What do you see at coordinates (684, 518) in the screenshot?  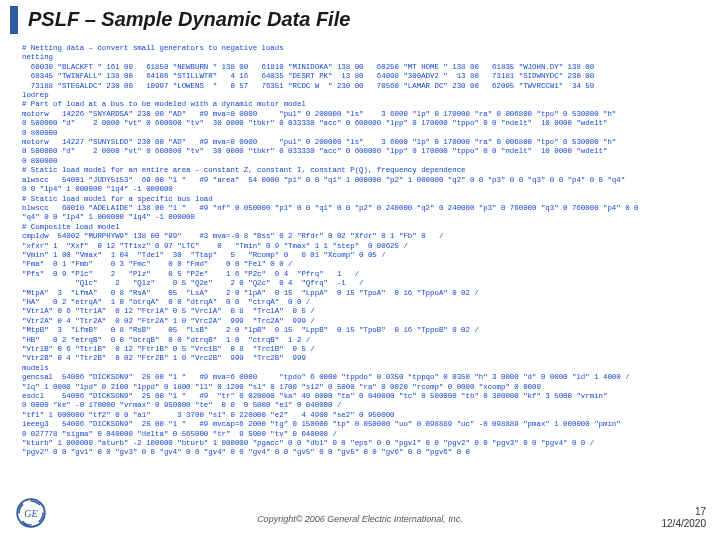 I see `page-info: 17 12/4/2020` at bounding box center [684, 518].